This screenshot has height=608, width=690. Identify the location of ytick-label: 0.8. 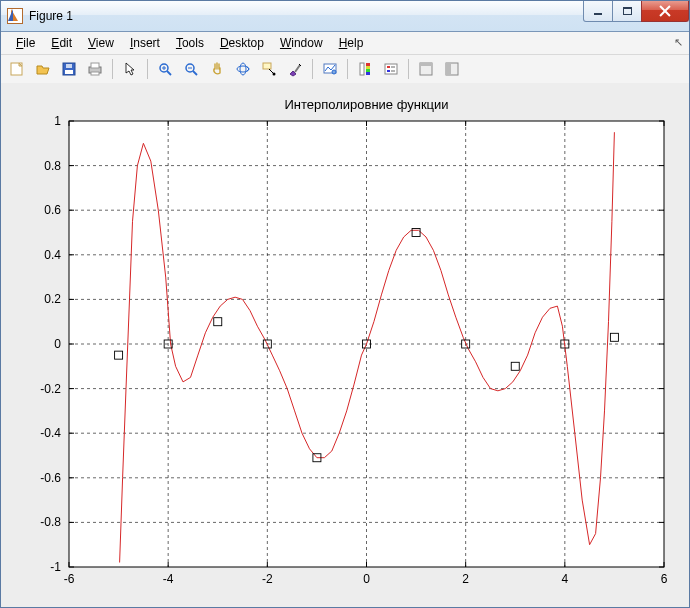
(52, 166).